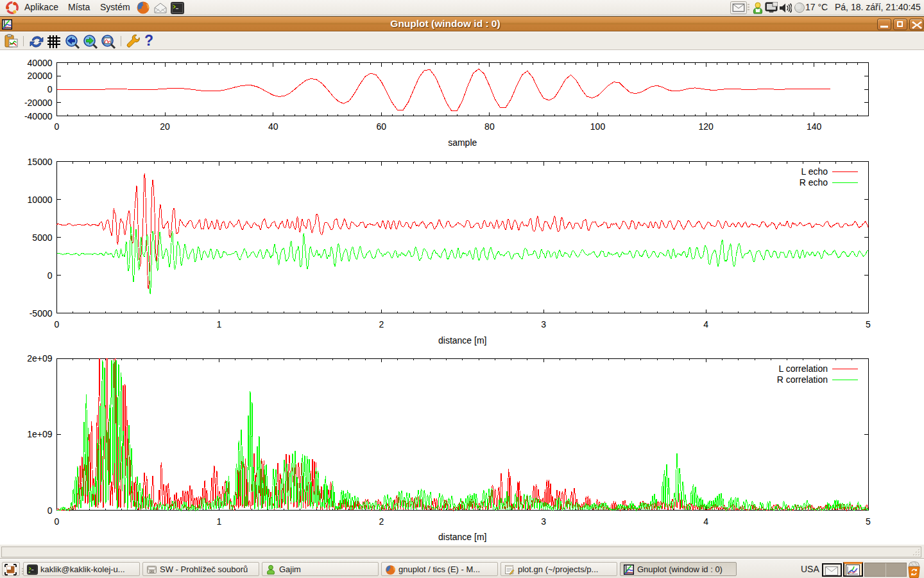 Image resolution: width=924 pixels, height=578 pixels. Describe the element at coordinates (41, 313) in the screenshot. I see `svg-text: -5000` at that location.